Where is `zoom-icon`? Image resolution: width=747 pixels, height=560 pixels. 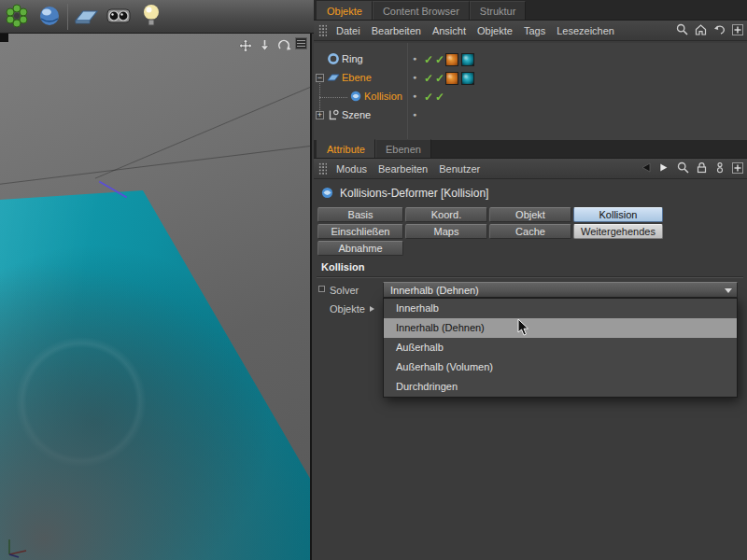
zoom-icon is located at coordinates (265, 47).